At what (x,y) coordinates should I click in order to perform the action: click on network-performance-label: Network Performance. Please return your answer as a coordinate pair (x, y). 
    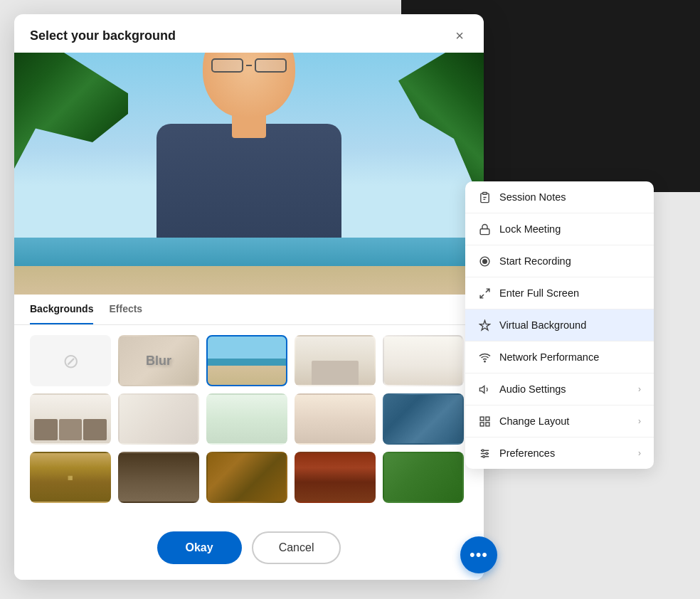
    Looking at the image, I should click on (571, 357).